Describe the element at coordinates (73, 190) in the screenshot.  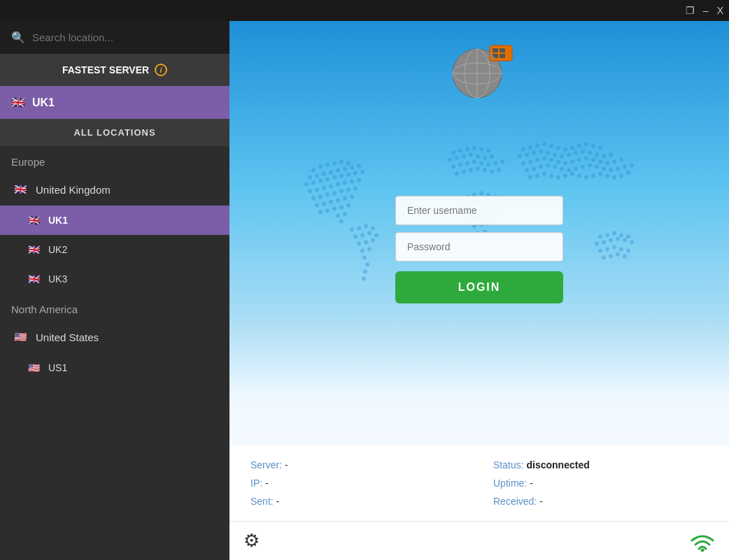
I see `uk-label: United Kingdom` at that location.